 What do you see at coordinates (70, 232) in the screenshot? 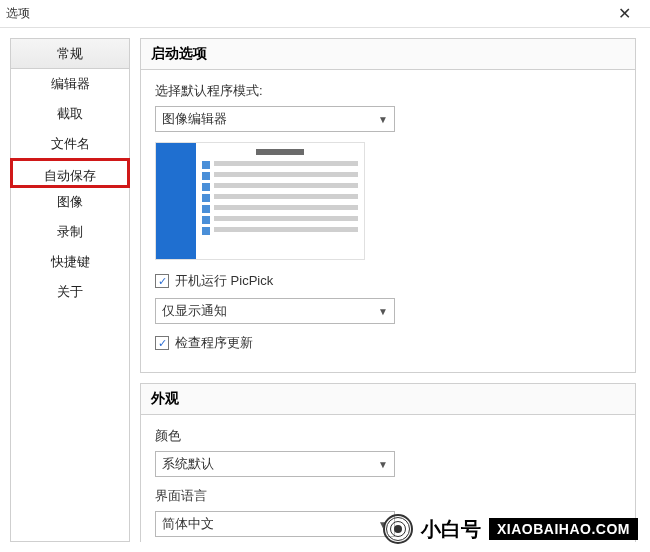
I see `sidebar-item-record: 录制` at bounding box center [70, 232].